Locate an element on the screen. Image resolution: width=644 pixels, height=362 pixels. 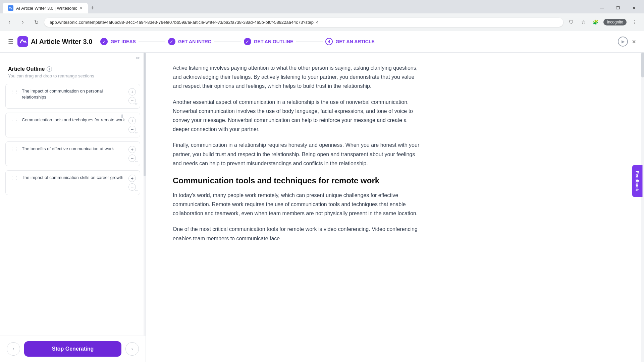
close-button: × is located at coordinates (634, 42).